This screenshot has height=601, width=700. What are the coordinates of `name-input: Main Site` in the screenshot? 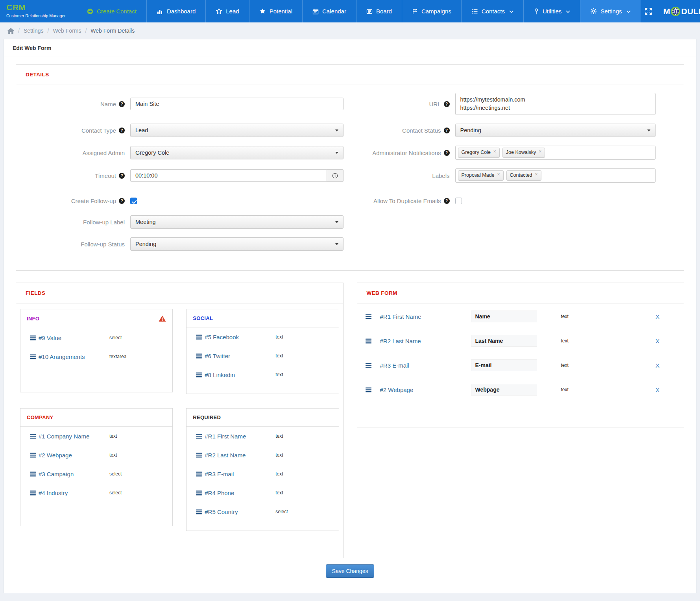 It's located at (237, 104).